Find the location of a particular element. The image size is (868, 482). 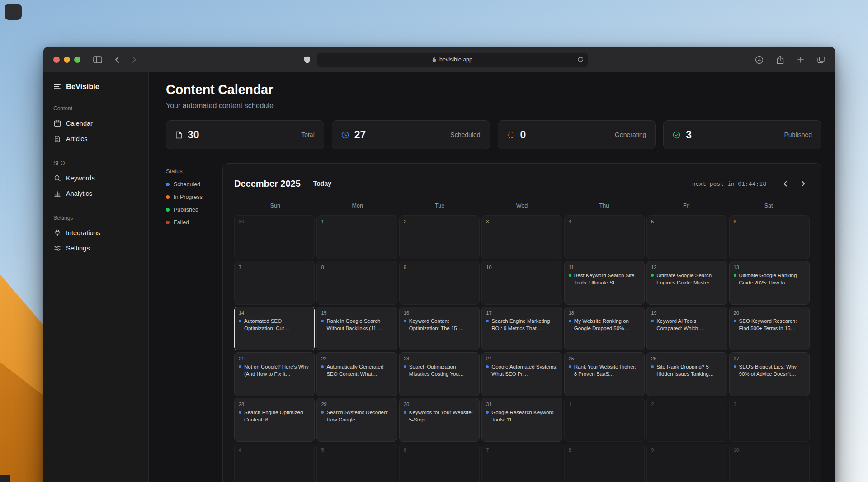

calendar-event: Keyword AI Tools Compared: Which… is located at coordinates (687, 325).